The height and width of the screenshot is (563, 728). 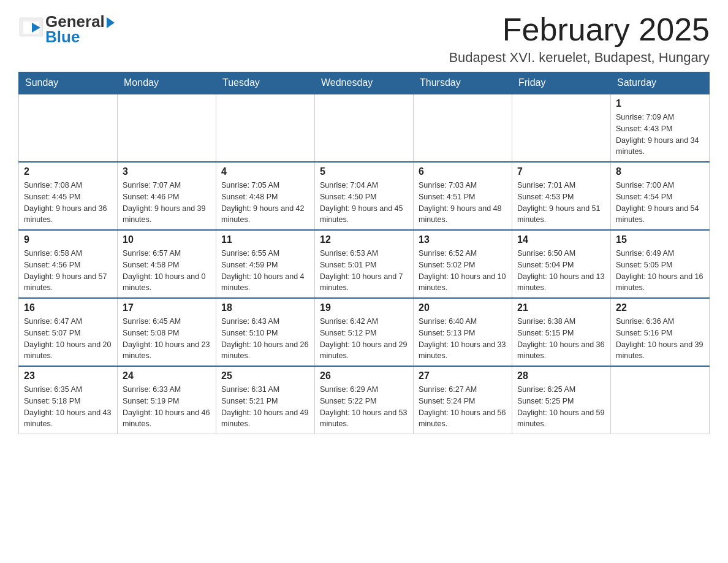 I want to click on header-saturday: Saturday, so click(x=661, y=83).